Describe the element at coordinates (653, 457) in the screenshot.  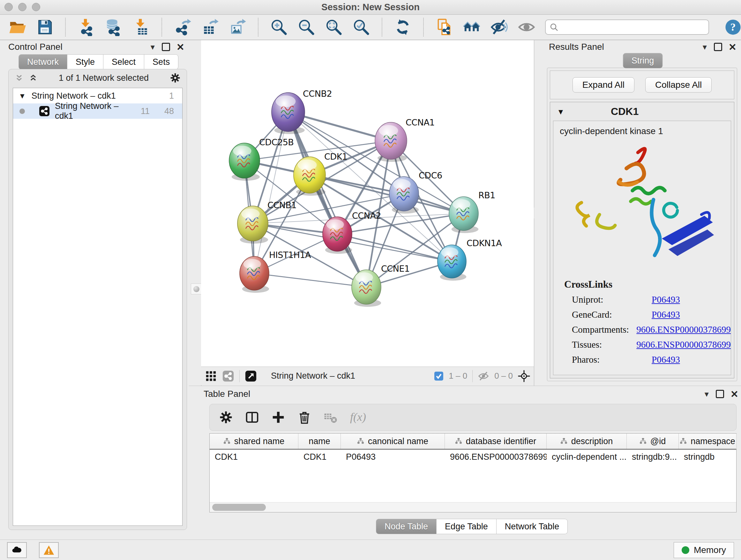
I see `table-cell: stringdb:9...` at that location.